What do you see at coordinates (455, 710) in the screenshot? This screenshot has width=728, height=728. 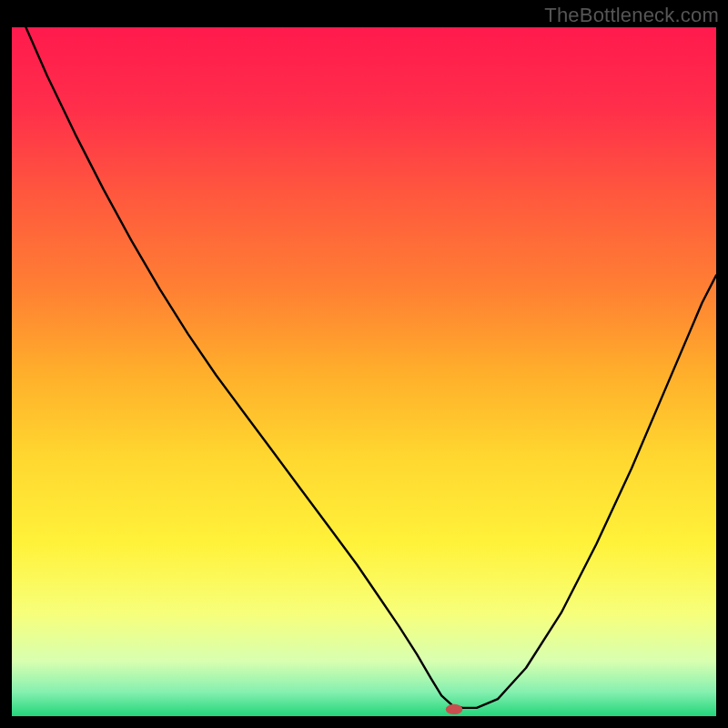 I see `optimum-marker` at bounding box center [455, 710].